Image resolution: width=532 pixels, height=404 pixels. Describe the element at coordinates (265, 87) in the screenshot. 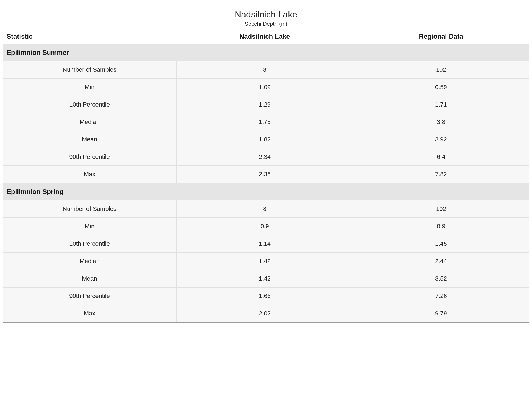

I see `lake-value: 1.09` at that location.